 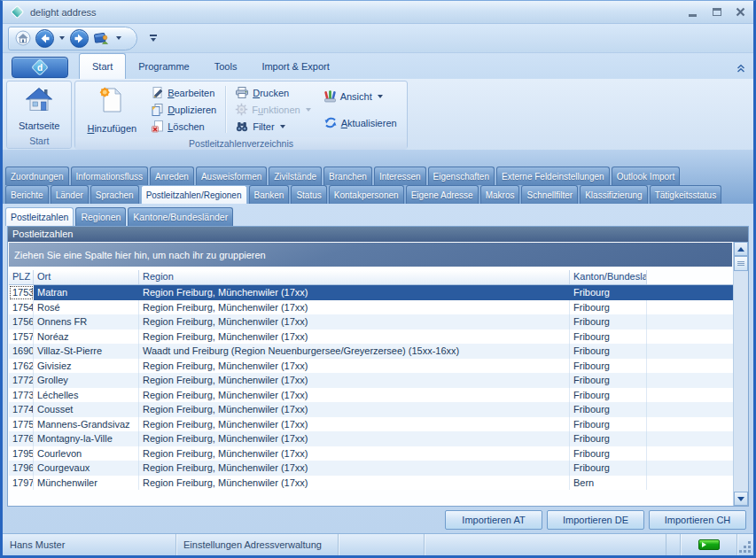 I want to click on tab-interessen: Interessen, so click(x=401, y=175).